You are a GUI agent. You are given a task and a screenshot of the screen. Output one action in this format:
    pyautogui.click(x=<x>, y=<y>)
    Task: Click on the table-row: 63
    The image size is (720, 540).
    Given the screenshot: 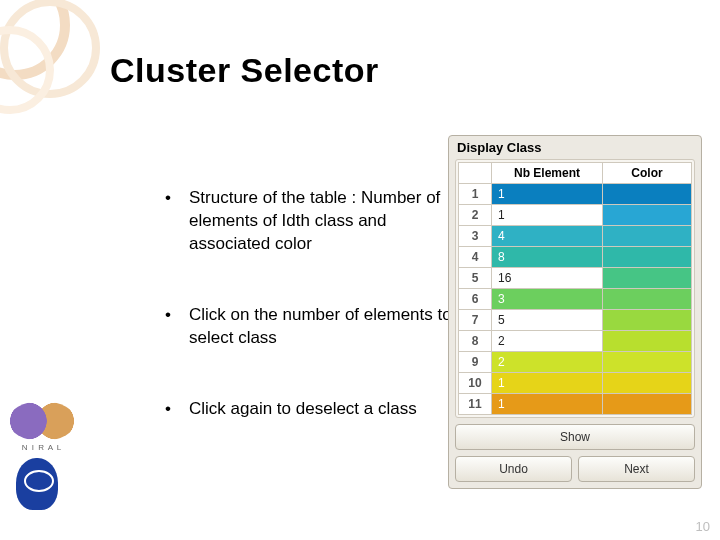 What is the action you would take?
    pyautogui.click(x=576, y=300)
    